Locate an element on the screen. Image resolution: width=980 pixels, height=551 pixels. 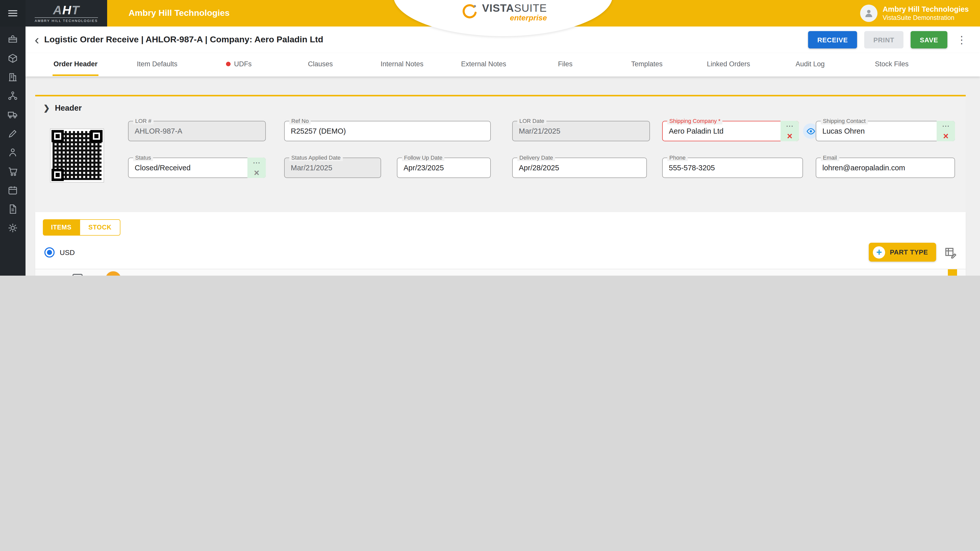
tab-order-header: Order Header is located at coordinates (75, 65).